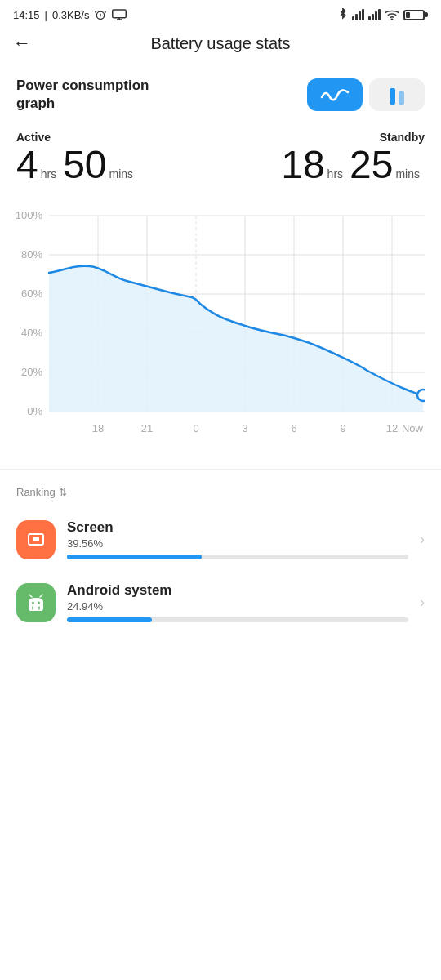 The width and height of the screenshot is (441, 980). I want to click on bar-view-button, so click(397, 95).